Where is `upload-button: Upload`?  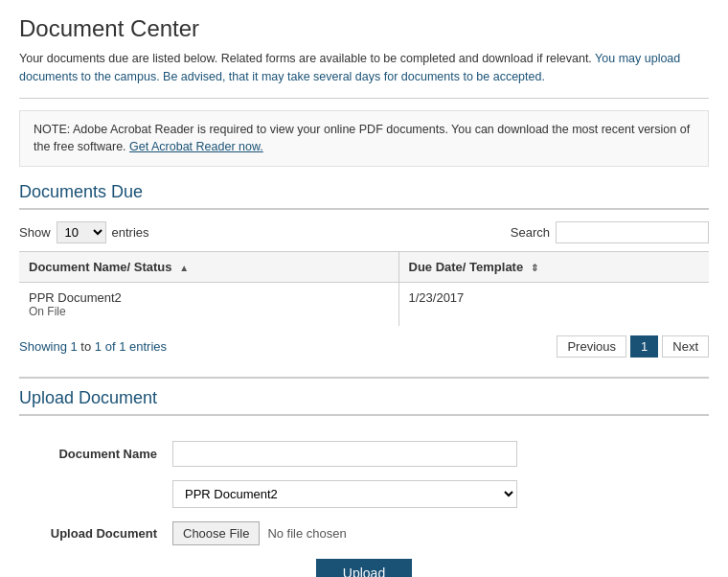
upload-button: Upload is located at coordinates (364, 567).